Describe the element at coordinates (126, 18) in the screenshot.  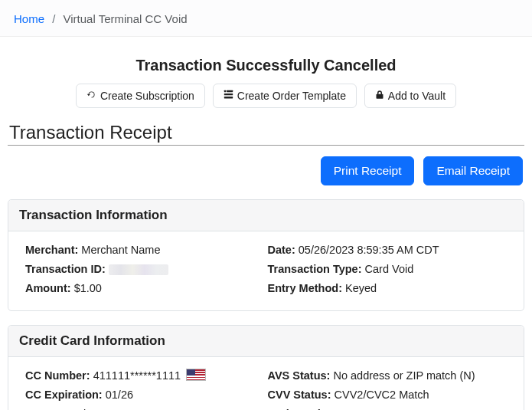
I see `breadcrumb-current: Virtual Terminal CC Void` at that location.